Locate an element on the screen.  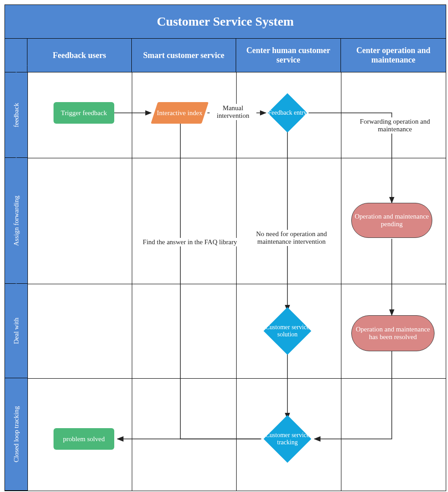
node-cs-tracking: Customer service tracking is located at coordinates (287, 439).